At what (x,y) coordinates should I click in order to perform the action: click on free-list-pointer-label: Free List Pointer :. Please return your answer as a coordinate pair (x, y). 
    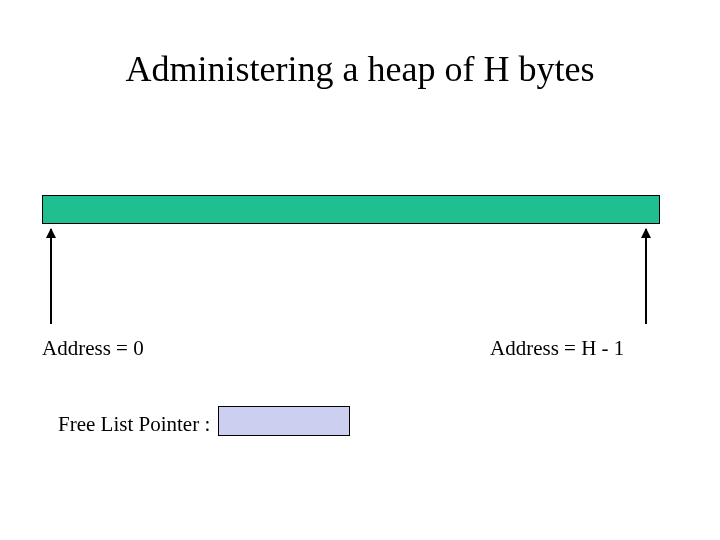
    Looking at the image, I should click on (134, 424).